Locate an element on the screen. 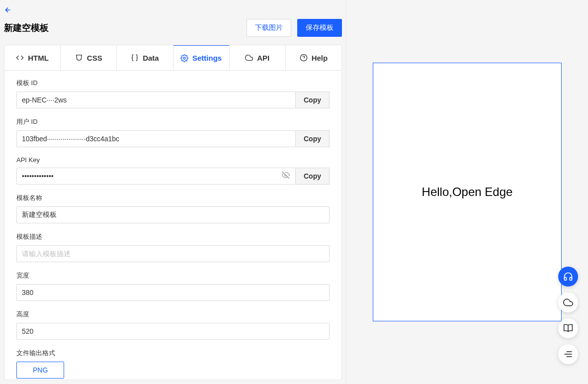 Image resolution: width=588 pixels, height=384 pixels. tab-css: CSS is located at coordinates (88, 58).